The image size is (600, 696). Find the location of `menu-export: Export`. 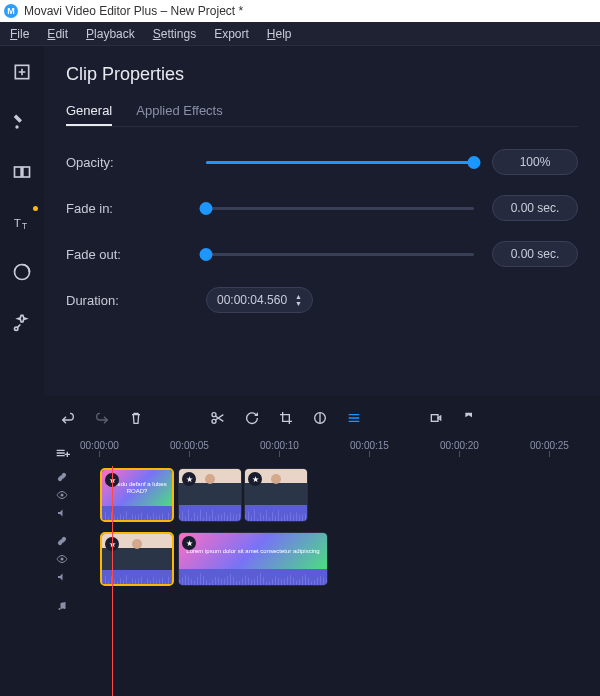

menu-export: Export is located at coordinates (232, 34).